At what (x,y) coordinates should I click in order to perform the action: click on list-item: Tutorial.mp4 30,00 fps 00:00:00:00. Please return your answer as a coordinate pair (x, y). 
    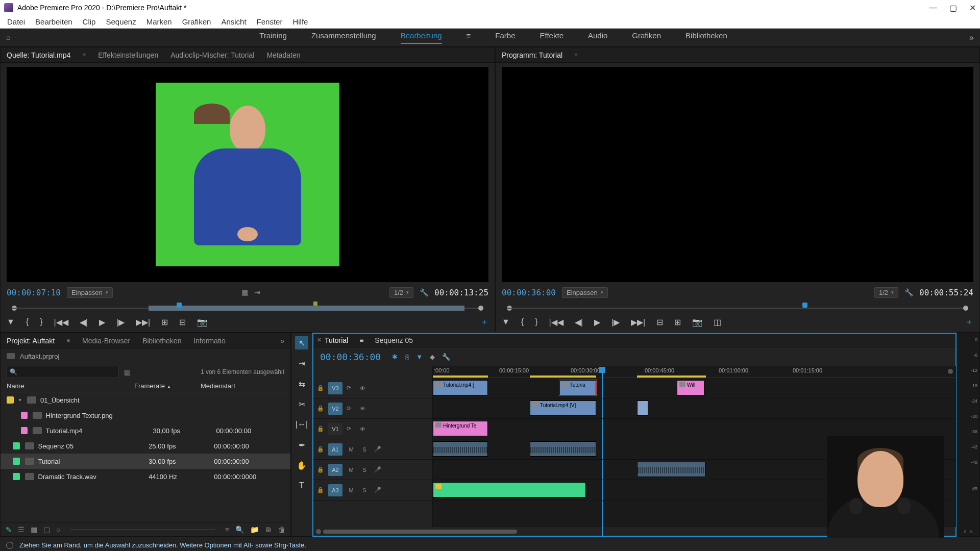
    Looking at the image, I should click on (145, 431).